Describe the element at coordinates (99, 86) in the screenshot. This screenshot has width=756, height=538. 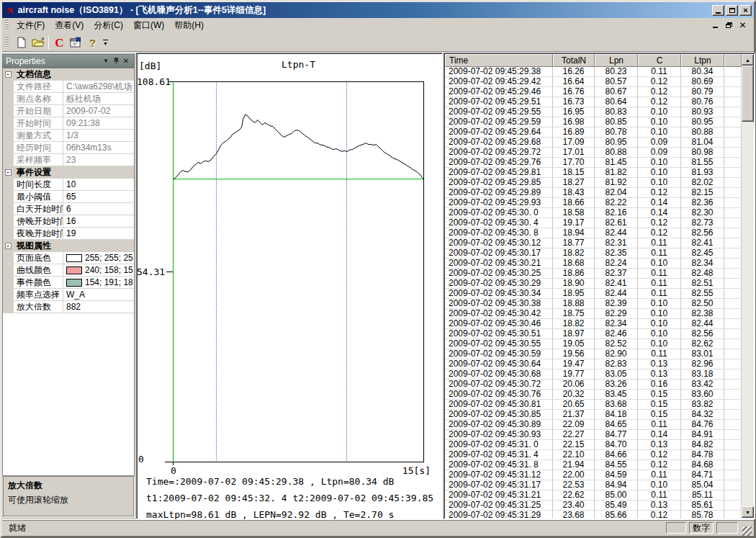
I see `property-value: C:\awa6298\机场` at that location.